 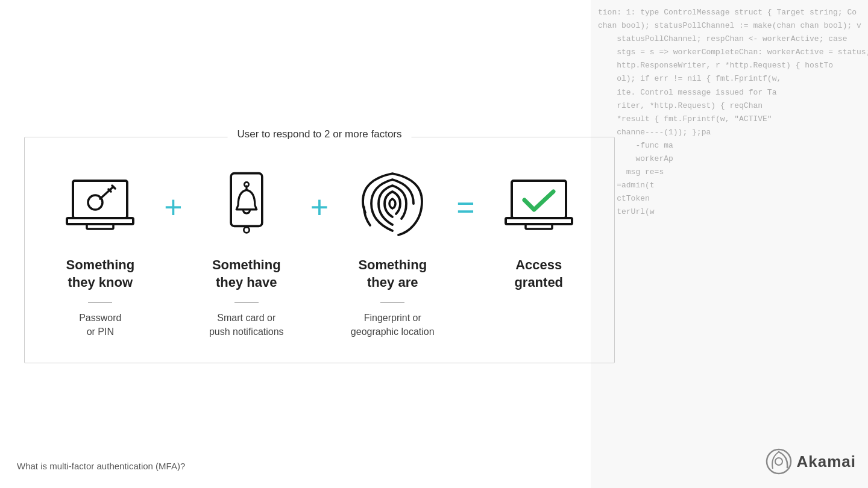 What do you see at coordinates (247, 274) in the screenshot?
I see `factor-have-title: Somethingthey have` at bounding box center [247, 274].